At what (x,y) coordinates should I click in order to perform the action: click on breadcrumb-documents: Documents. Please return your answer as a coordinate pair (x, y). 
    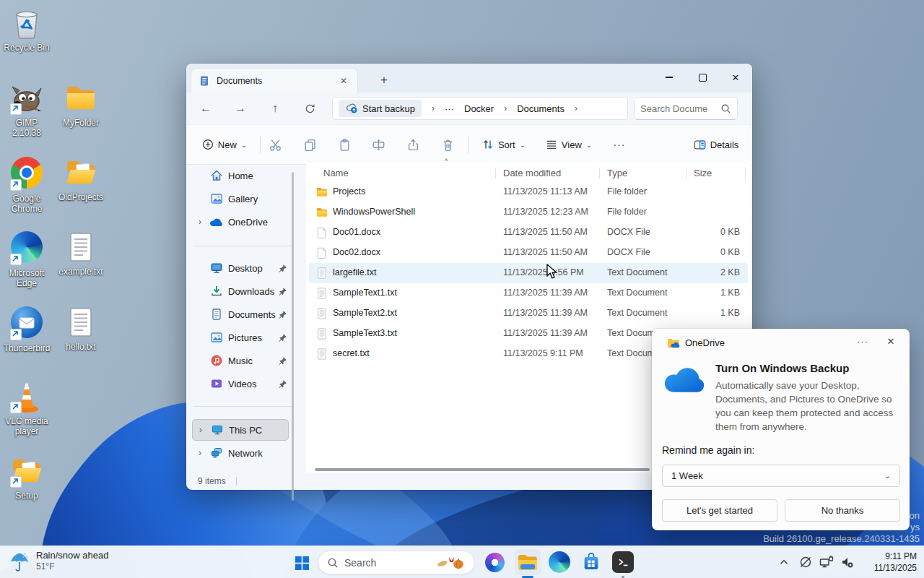
    Looking at the image, I should click on (541, 108).